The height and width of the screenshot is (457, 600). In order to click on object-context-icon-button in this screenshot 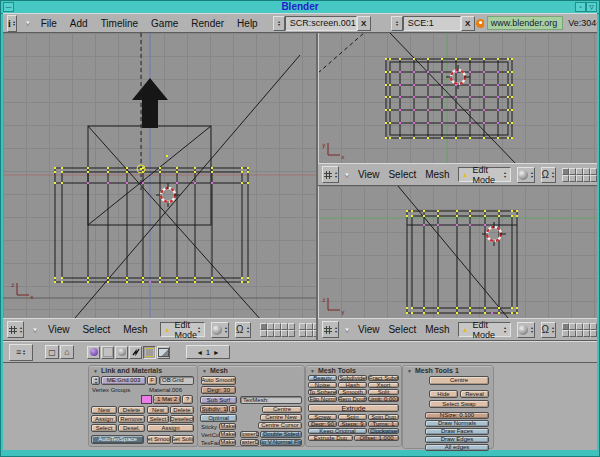, I will do `click(136, 352)`.